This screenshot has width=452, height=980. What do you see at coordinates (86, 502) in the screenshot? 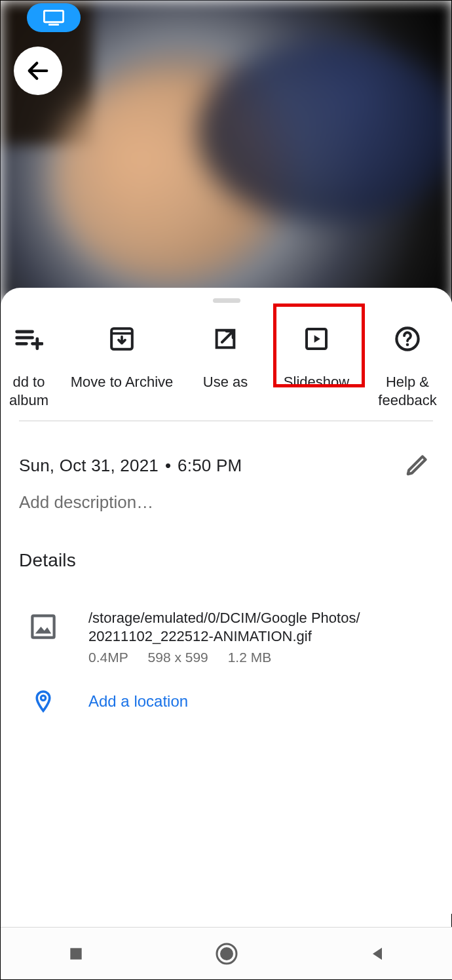
I see `description-input: Add description…` at bounding box center [86, 502].